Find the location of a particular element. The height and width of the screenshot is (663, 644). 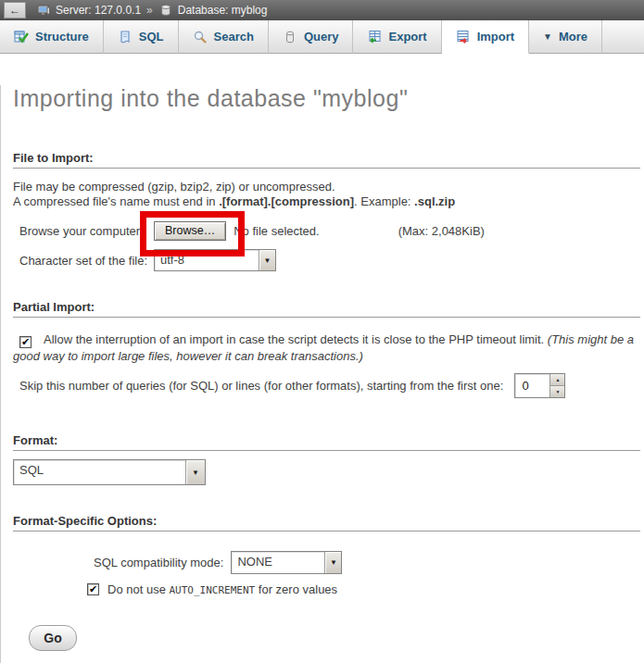

database-icon is located at coordinates (166, 10).